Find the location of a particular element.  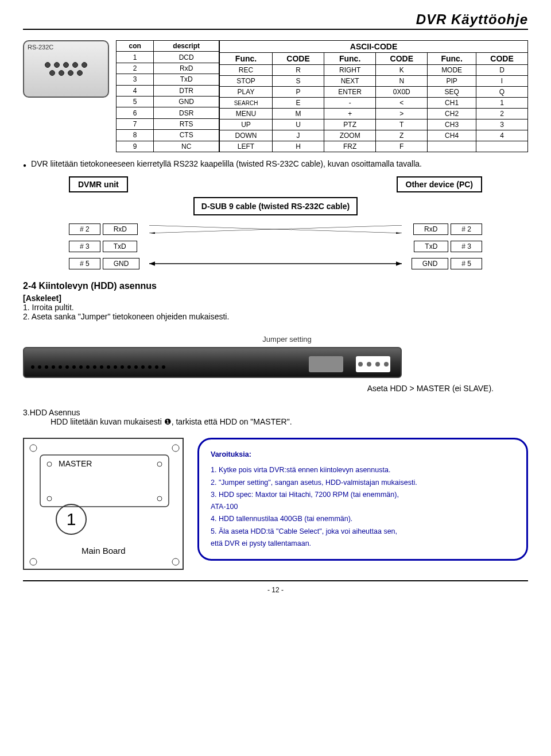

dsub-cable-label: D-SUB 9 cable (twisted RS-232C cable) is located at coordinates (276, 206).